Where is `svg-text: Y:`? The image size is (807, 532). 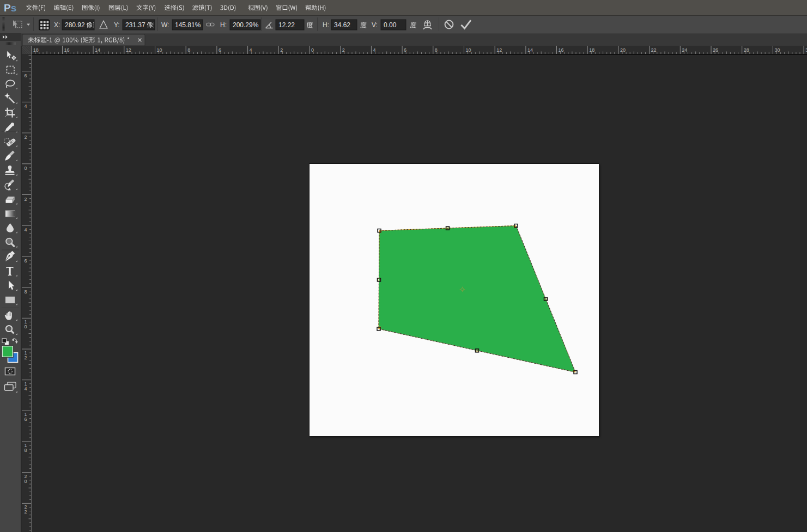 svg-text: Y: is located at coordinates (117, 25).